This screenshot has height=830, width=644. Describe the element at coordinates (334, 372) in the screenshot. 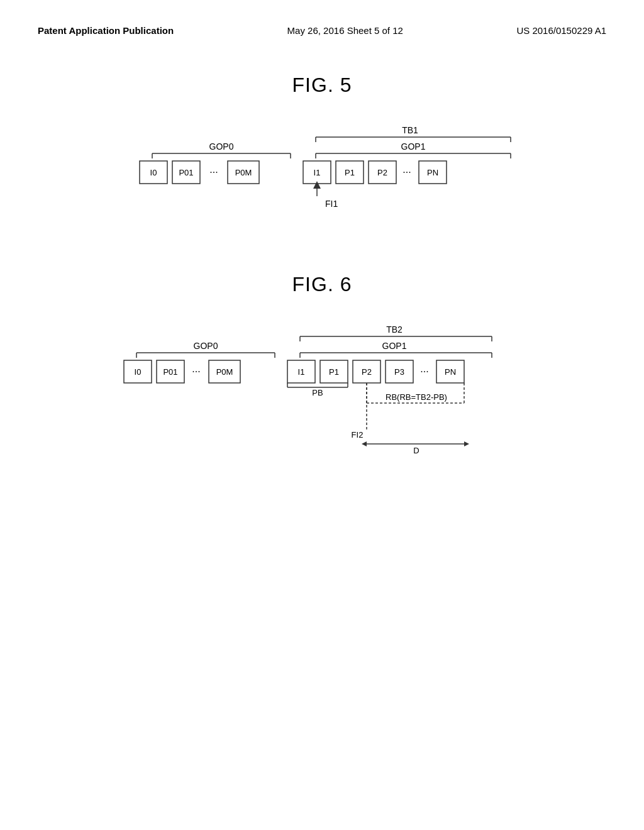

I see `svg-text: P1` at that location.